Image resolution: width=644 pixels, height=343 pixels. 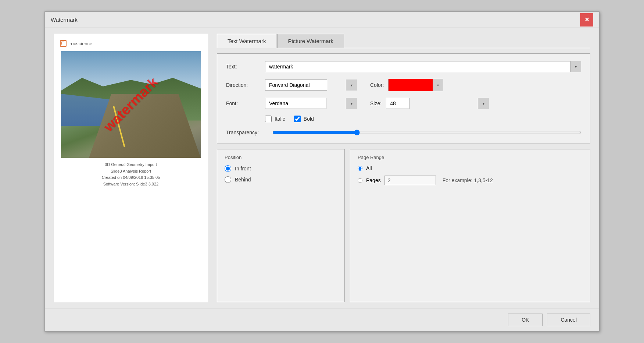 What do you see at coordinates (404, 67) in the screenshot?
I see `text-row: Text: ▾` at bounding box center [404, 67].